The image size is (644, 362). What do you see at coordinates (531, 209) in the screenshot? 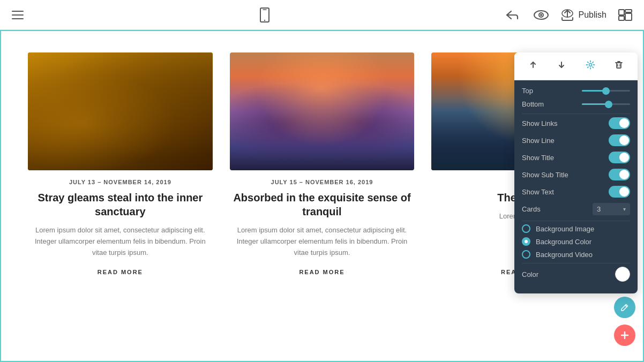
I see `cards-label: Cards` at bounding box center [531, 209].